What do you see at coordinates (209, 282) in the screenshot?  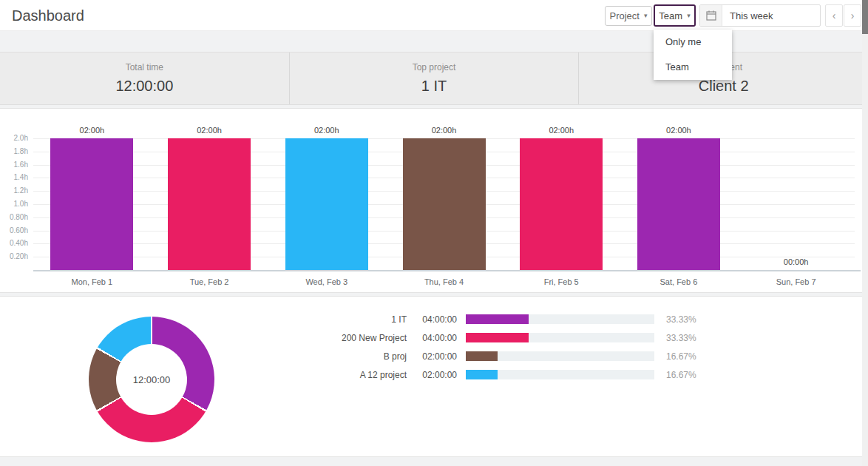 I see `x-axis-label: Tue, Feb 2` at bounding box center [209, 282].